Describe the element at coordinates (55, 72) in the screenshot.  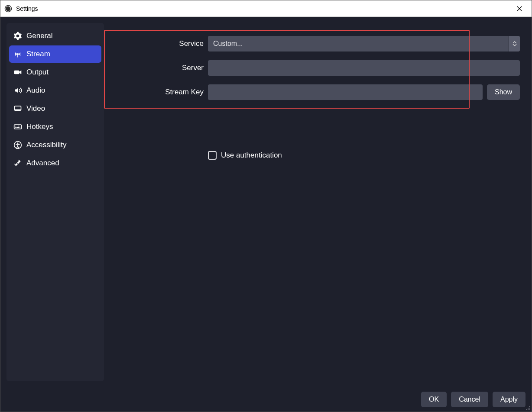
I see `sidebar-item-output: Output` at that location.